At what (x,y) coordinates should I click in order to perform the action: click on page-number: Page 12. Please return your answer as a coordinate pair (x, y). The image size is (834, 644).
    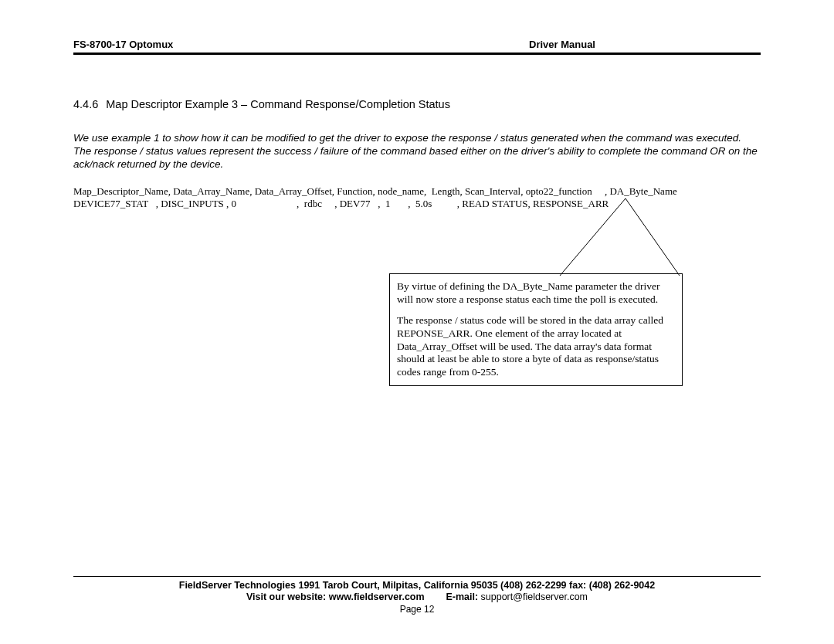
    Looking at the image, I should click on (417, 609).